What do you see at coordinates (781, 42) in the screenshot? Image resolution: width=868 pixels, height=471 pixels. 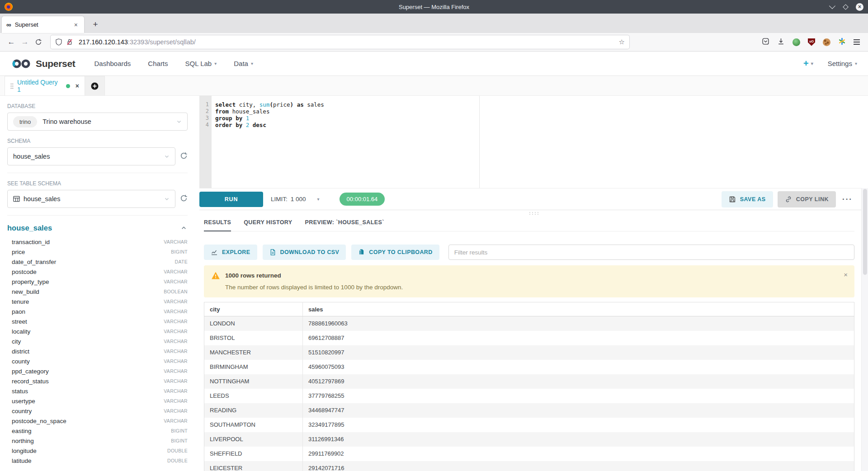 I see `downloads-icon` at bounding box center [781, 42].